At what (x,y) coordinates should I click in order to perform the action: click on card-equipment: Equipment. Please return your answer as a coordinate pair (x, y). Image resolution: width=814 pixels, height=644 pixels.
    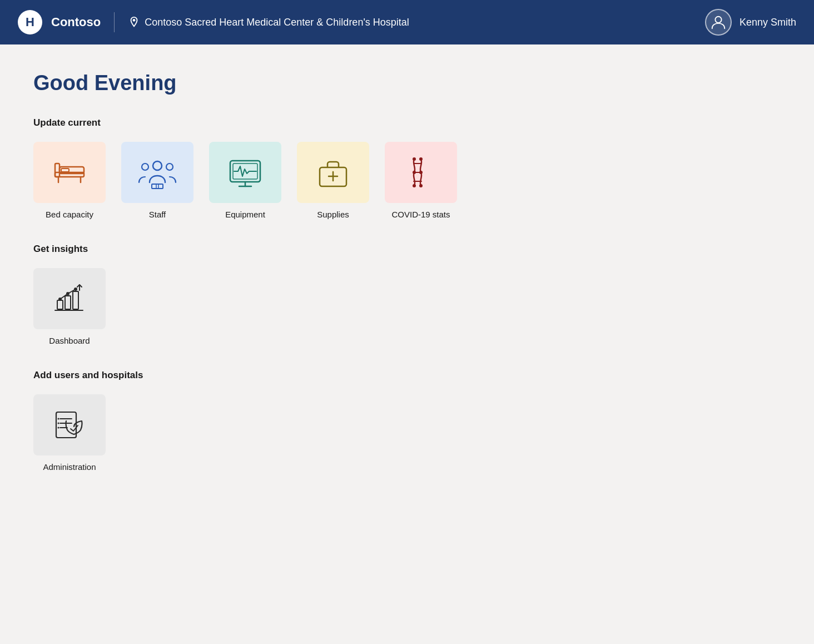
    Looking at the image, I should click on (245, 180).